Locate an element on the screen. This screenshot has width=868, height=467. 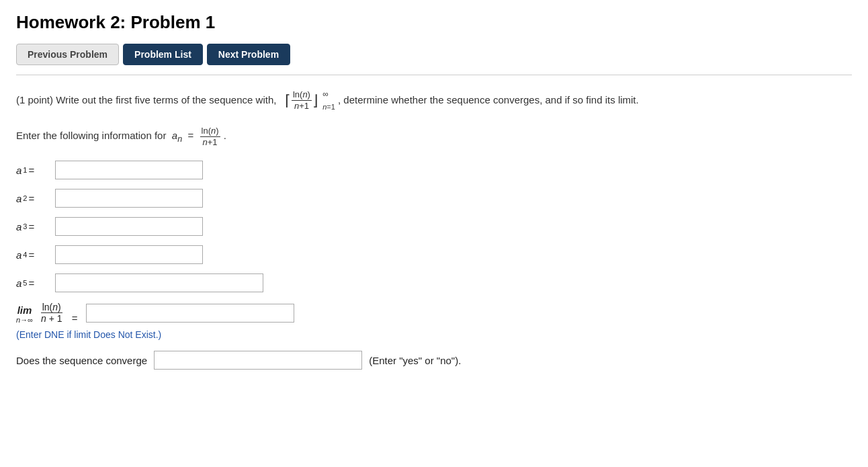
next-problem-button: Next Problem is located at coordinates (249, 54).